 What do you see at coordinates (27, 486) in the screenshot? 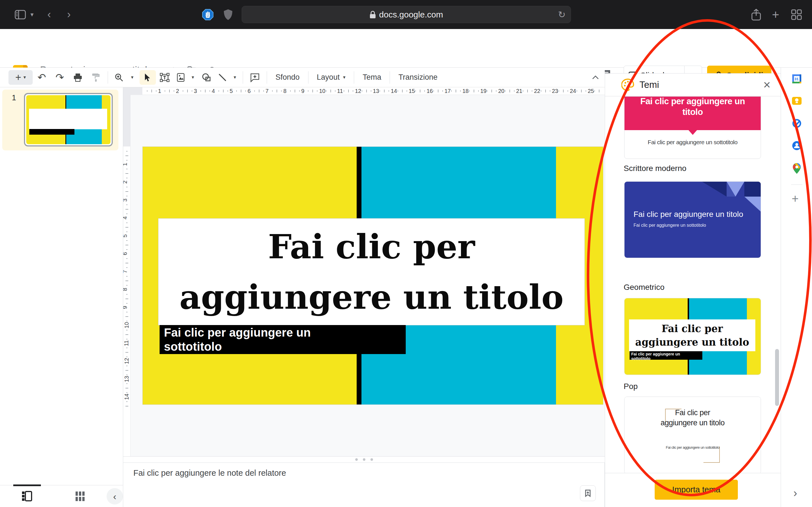
I see `active-view-indicator` at bounding box center [27, 486].